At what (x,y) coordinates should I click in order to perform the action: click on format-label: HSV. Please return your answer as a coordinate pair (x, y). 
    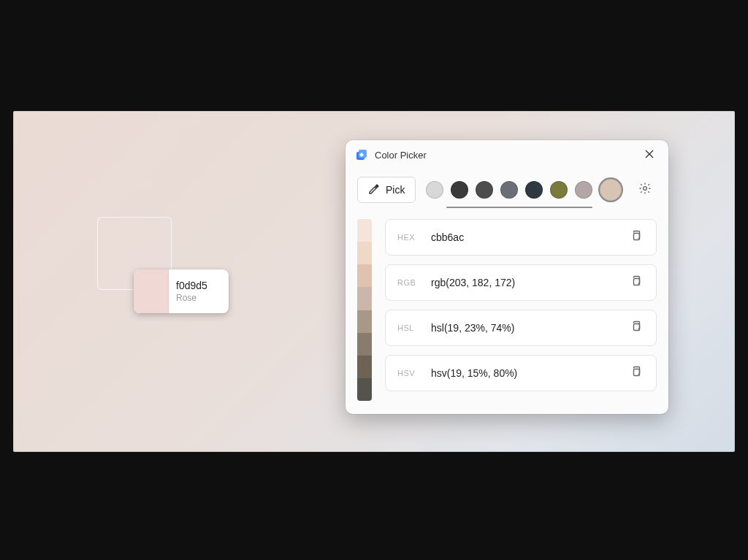
    Looking at the image, I should click on (414, 373).